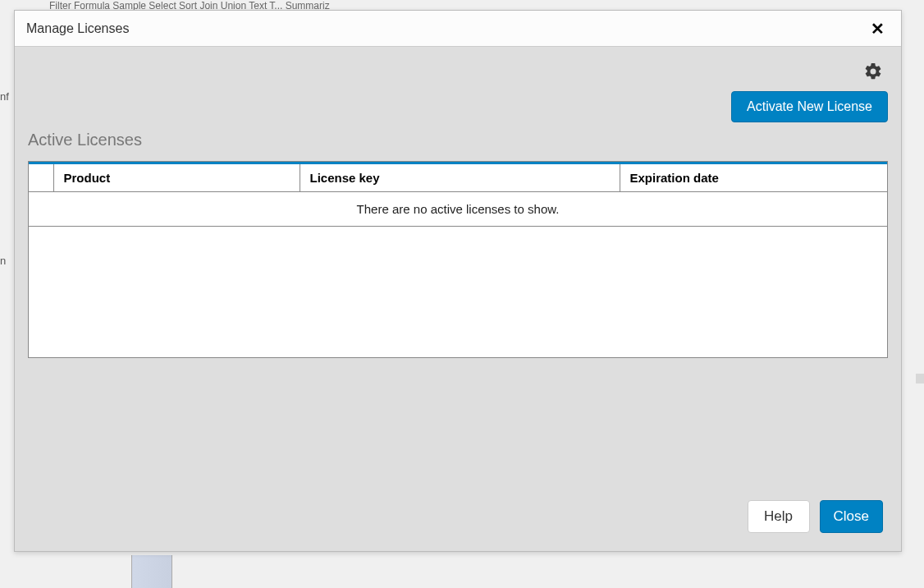 Image resolution: width=924 pixels, height=588 pixels. What do you see at coordinates (176, 177) in the screenshot?
I see `col-product: Product` at bounding box center [176, 177].